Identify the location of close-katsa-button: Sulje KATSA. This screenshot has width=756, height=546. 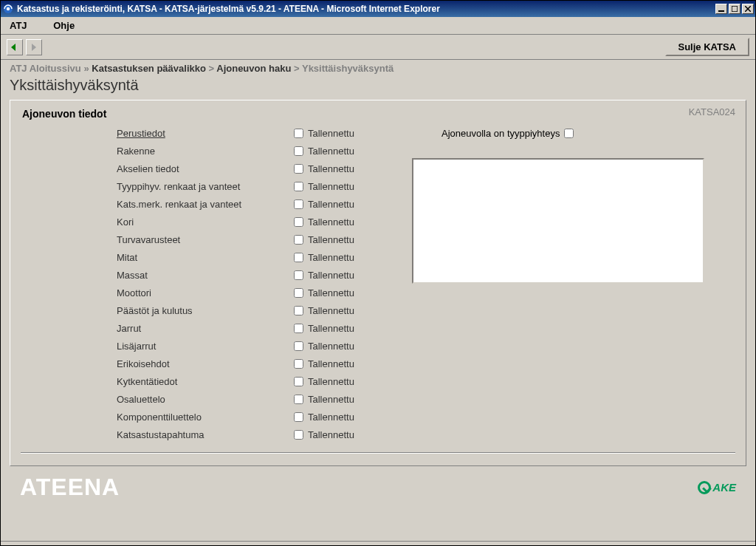
(707, 47).